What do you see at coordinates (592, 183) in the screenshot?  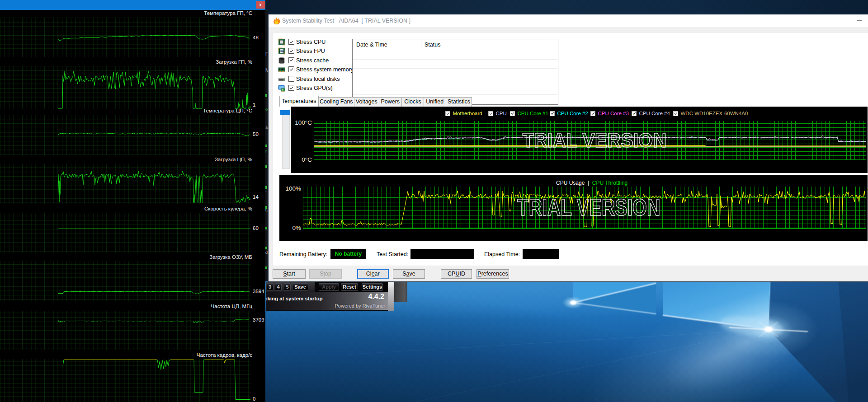 I see `svg-text: CPU Usage | CPU Throttling` at bounding box center [592, 183].